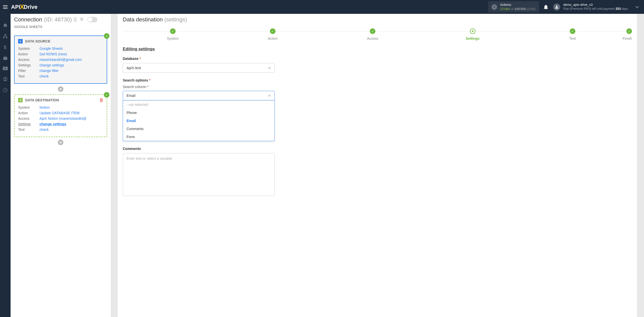  What do you see at coordinates (61, 28) in the screenshot?
I see `source-type-label: GOOGLE SHEETS` at bounding box center [61, 28].